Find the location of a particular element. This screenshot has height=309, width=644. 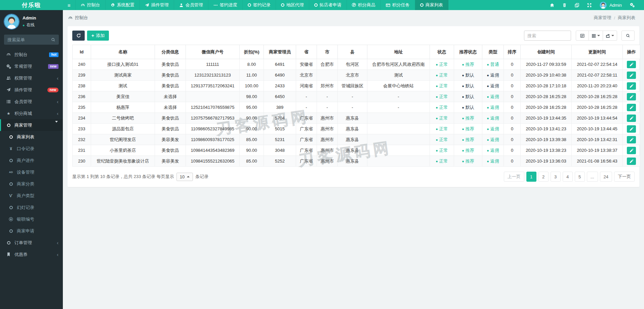

column-header-创建时间: 创建时间 is located at coordinates (546, 52).